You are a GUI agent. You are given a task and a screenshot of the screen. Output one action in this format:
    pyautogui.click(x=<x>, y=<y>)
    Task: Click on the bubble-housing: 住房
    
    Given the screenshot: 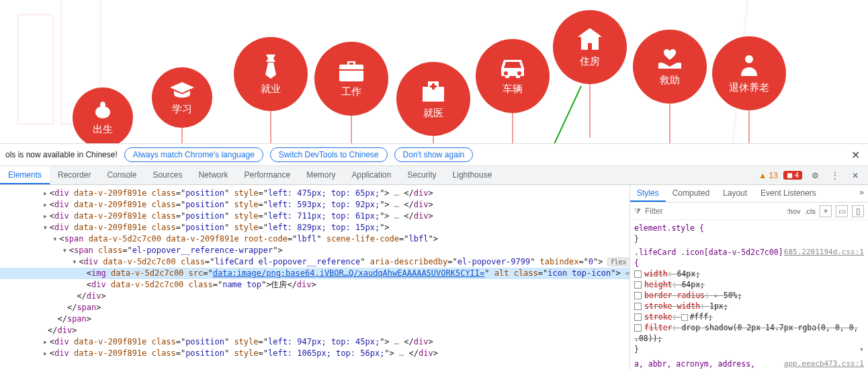 What is the action you would take?
    pyautogui.click(x=590, y=47)
    